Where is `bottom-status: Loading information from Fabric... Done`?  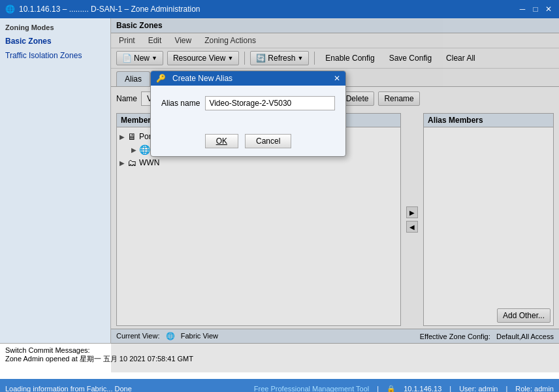 bottom-status: Loading information from Fabric... Done is located at coordinates (69, 388).